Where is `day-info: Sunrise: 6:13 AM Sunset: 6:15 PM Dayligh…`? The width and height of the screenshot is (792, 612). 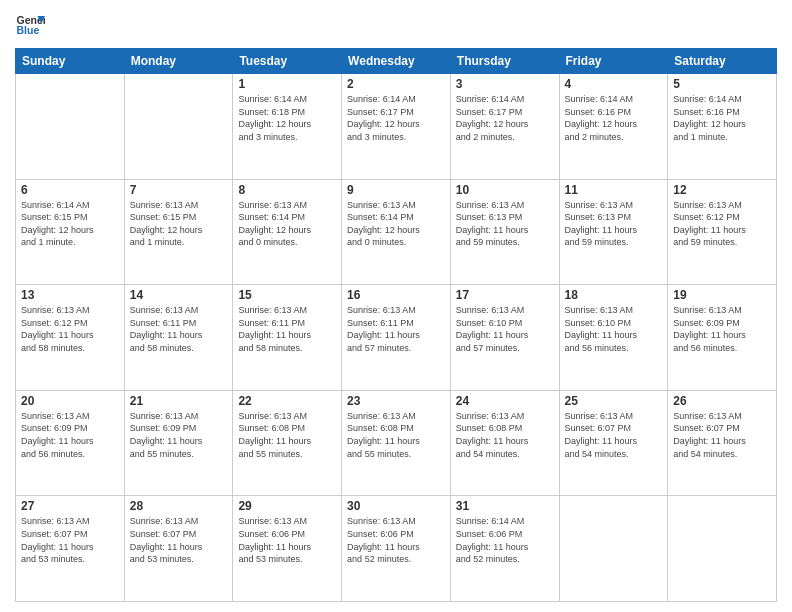 day-info: Sunrise: 6:13 AM Sunset: 6:15 PM Dayligh… is located at coordinates (179, 224).